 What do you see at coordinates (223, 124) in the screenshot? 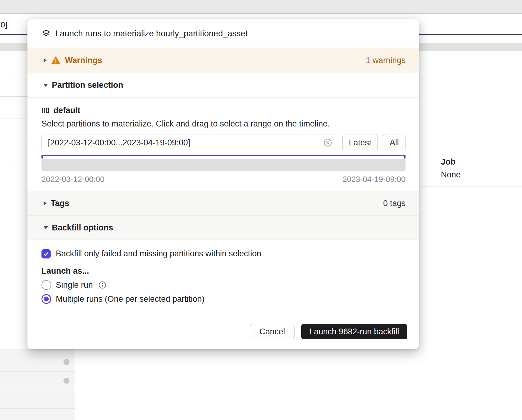
I see `partition-help-text: Select partitions to materialize. Click …` at bounding box center [223, 124].